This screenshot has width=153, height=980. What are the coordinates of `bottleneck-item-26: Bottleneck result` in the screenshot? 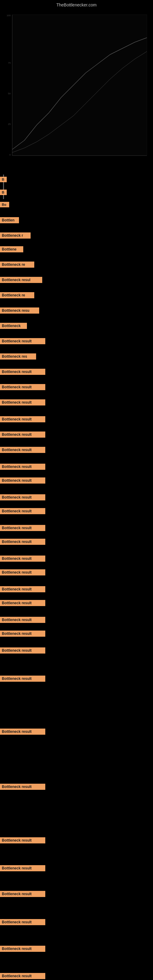 It's located at (23, 558).